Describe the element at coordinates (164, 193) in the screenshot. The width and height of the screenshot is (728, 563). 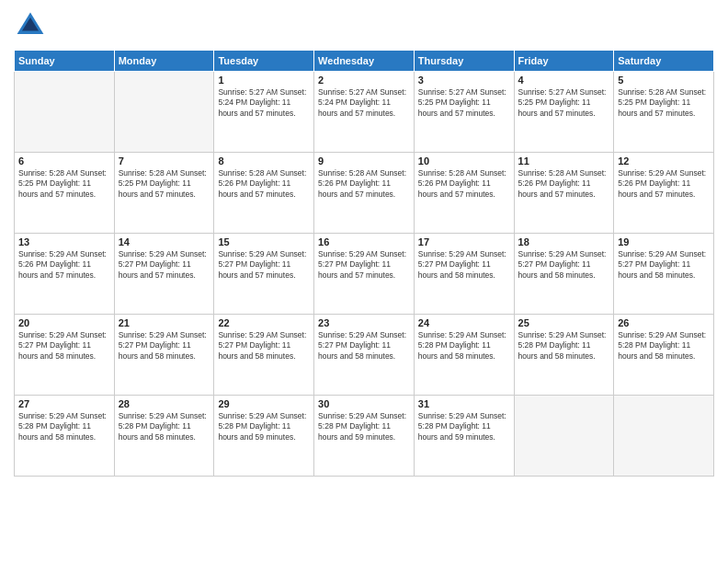
I see `calendar-cell: 7Sunrise: 5:28 AM Sunset: 5:25 PM Daylig…` at that location.